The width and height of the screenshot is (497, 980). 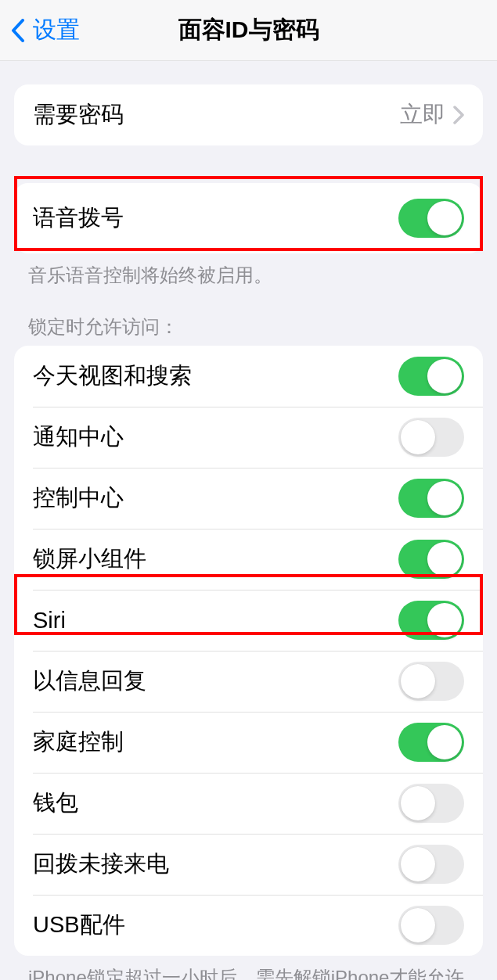 What do you see at coordinates (89, 681) in the screenshot?
I see `lock-access-label: 以信息回复` at bounding box center [89, 681].